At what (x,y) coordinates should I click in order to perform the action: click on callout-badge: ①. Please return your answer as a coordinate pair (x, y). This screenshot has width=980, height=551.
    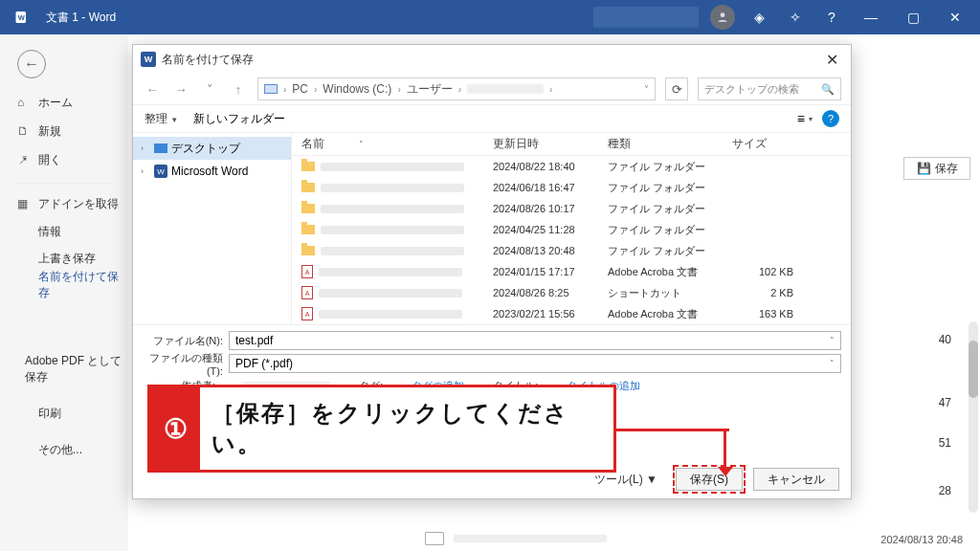
    Looking at the image, I should click on (175, 429).